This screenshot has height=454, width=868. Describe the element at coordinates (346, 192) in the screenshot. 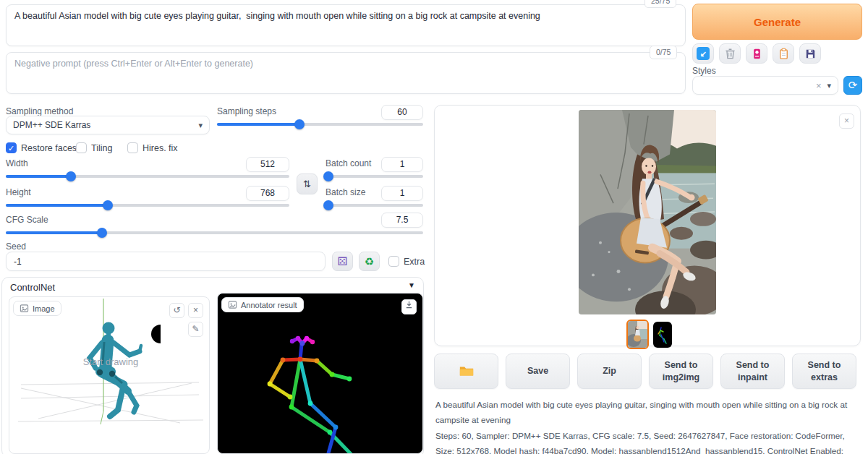

I see `batch-size-label: Batch size` at that location.